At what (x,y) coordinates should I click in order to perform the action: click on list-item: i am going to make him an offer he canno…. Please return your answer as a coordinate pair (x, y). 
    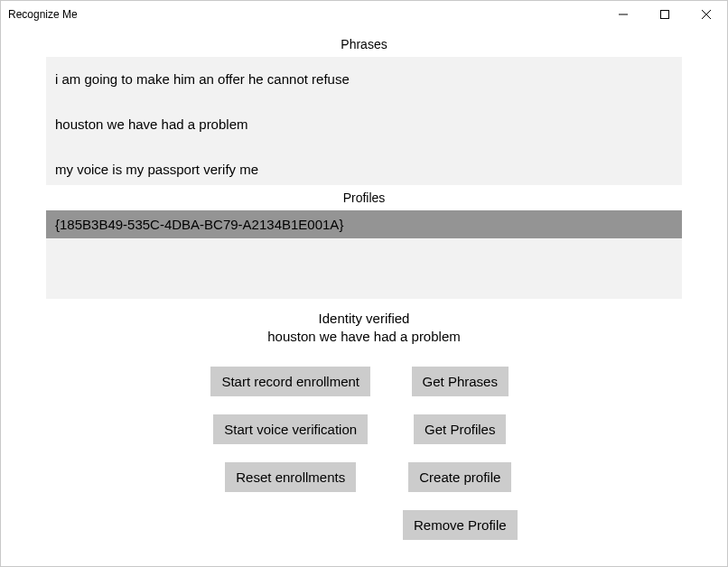
    Looking at the image, I should click on (364, 79).